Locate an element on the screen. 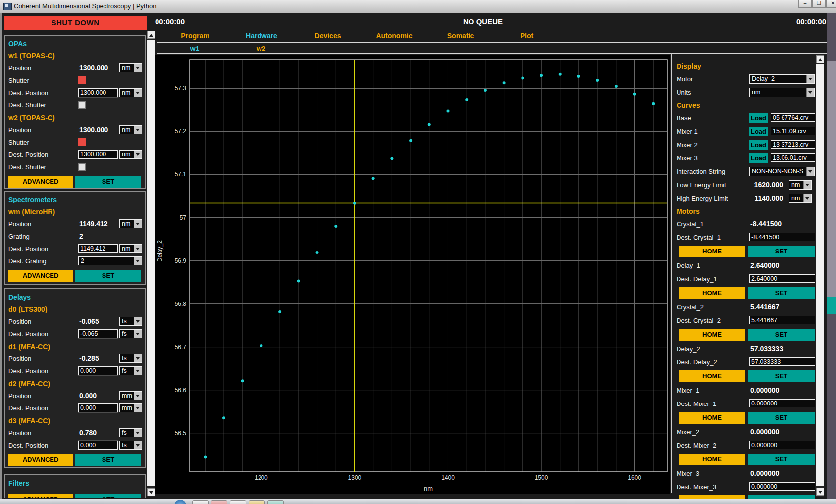 This screenshot has width=836, height=504. window-scrollbar-thumb is located at coordinates (832, 179).